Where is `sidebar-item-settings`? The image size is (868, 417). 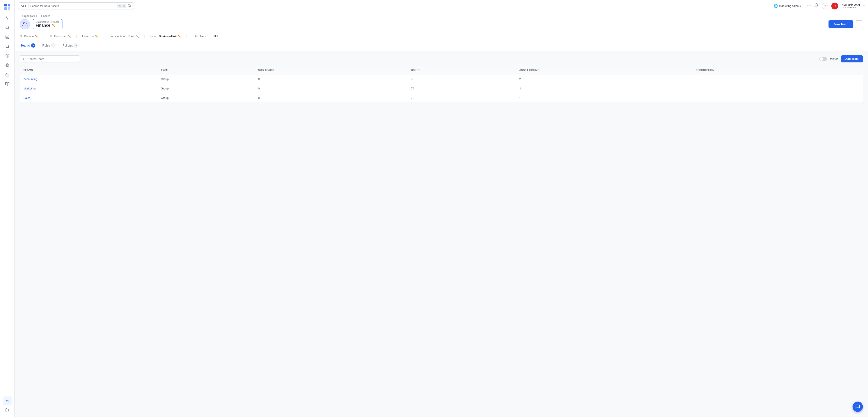 sidebar-item-settings is located at coordinates (7, 401).